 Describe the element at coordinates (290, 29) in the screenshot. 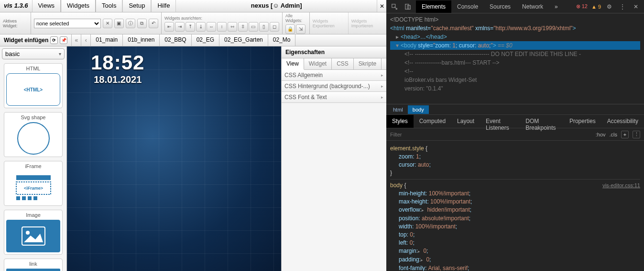

I see `lock-icon: 🔒` at that location.